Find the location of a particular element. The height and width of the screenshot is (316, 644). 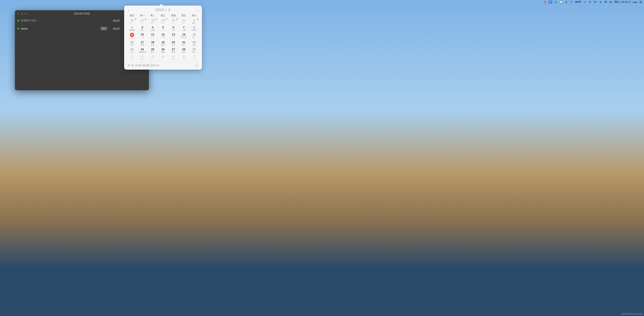

day-number: 3 is located at coordinates (142, 28).